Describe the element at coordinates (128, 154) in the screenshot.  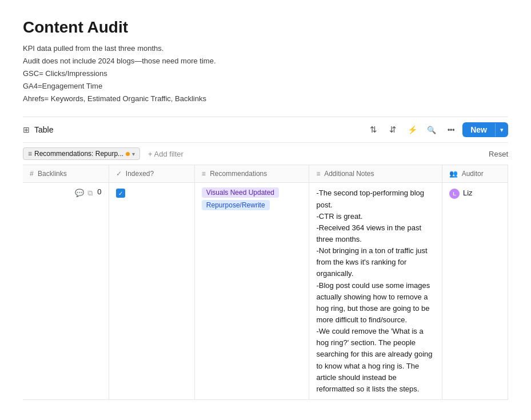
I see `filter-active-dot` at that location.